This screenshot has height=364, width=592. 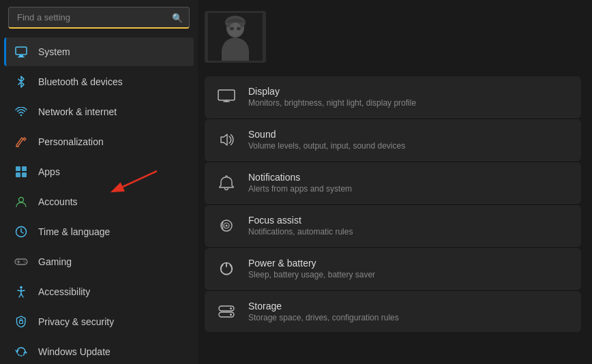 What do you see at coordinates (300, 226) in the screenshot?
I see `settings-text-focus: Focus assist Notifications, automatic ru…` at bounding box center [300, 226].